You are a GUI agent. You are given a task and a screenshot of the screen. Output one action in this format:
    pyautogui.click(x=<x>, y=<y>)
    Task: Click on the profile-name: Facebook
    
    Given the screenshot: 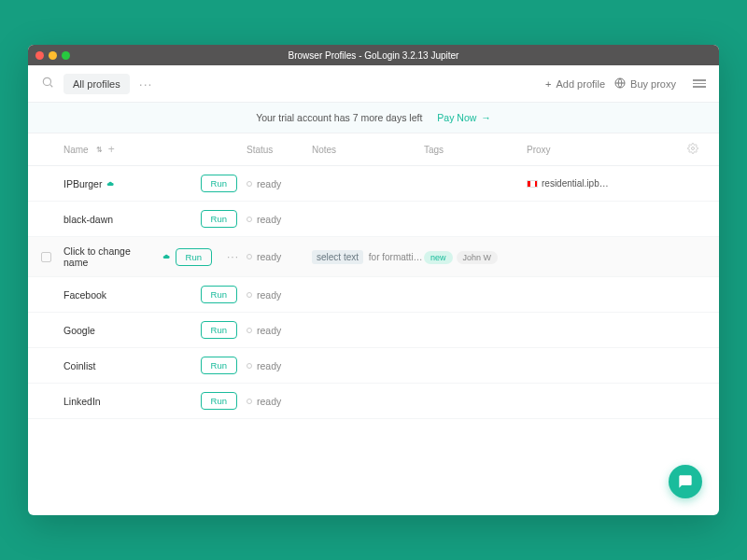 What is the action you would take?
    pyautogui.click(x=85, y=295)
    